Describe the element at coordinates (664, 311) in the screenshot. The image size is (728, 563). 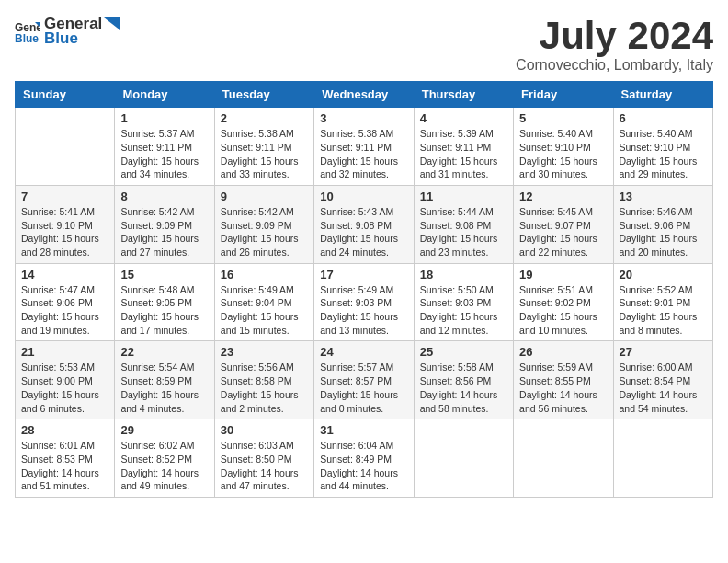
I see `day-info: Sunrise: 5:52 AMSunset: 9:01 PMDaylight:…` at that location.